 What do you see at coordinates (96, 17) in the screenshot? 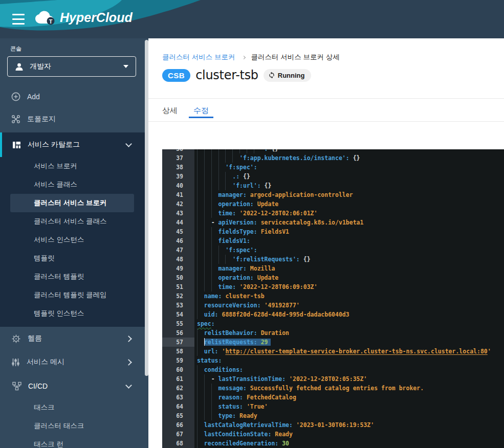
I see `brand-name: HyperCloud` at bounding box center [96, 17].